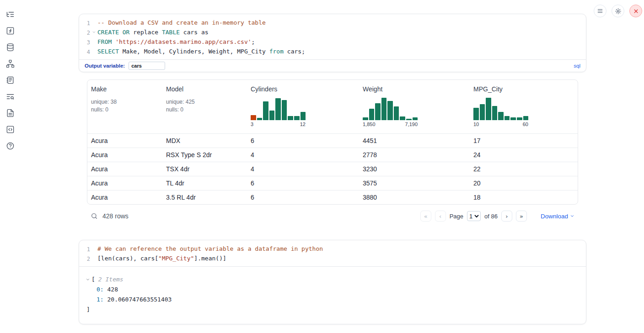  Describe the element at coordinates (333, 217) in the screenshot. I see `table-footer: 428 rows « ‹ Page 1 of 86 › » Download` at that location.